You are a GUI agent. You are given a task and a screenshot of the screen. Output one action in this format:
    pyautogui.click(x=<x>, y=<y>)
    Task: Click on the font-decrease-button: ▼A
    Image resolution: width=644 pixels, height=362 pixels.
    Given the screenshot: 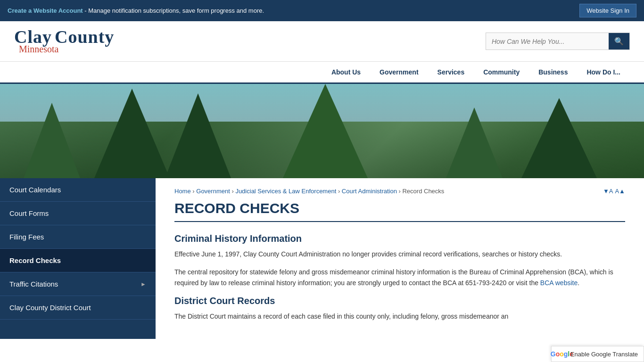 What is the action you would take?
    pyautogui.click(x=608, y=191)
    